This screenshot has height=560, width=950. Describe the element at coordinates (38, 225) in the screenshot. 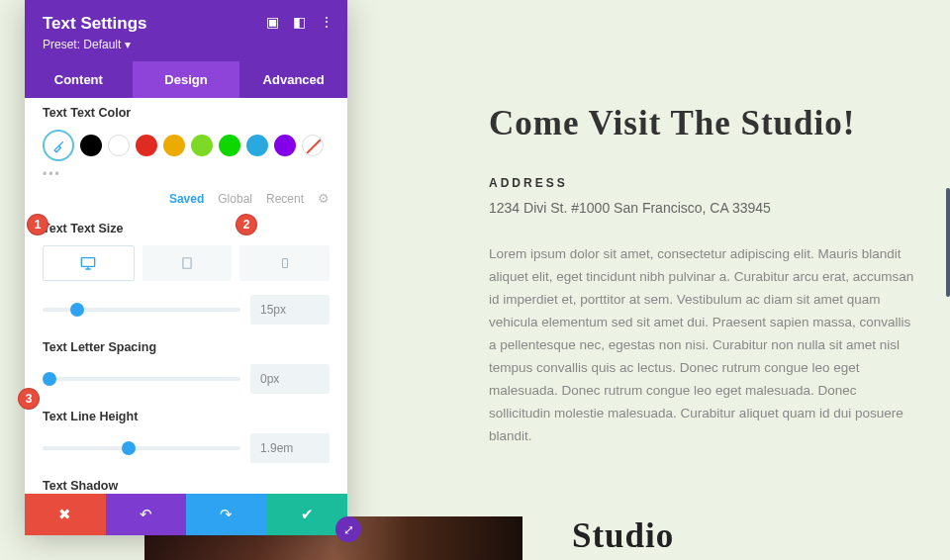

I see `annotation-1: 1` at that location.